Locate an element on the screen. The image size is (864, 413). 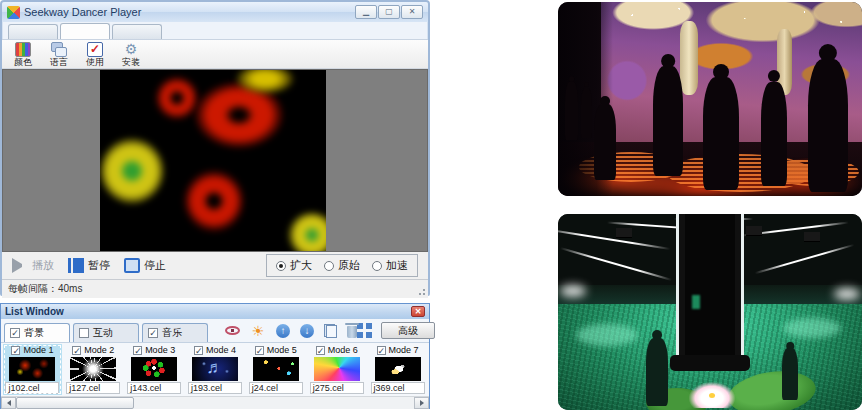
scrollbar-thumb is located at coordinates (75, 403).